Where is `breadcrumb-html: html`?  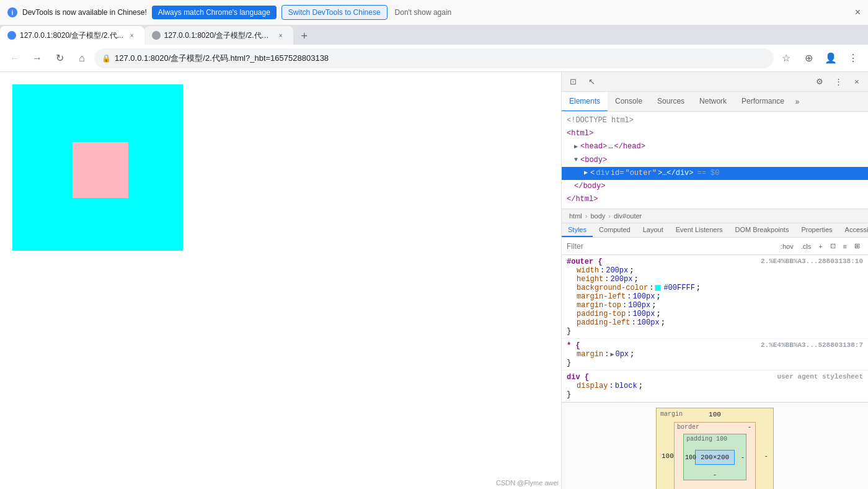
breadcrumb-html: html is located at coordinates (575, 216).